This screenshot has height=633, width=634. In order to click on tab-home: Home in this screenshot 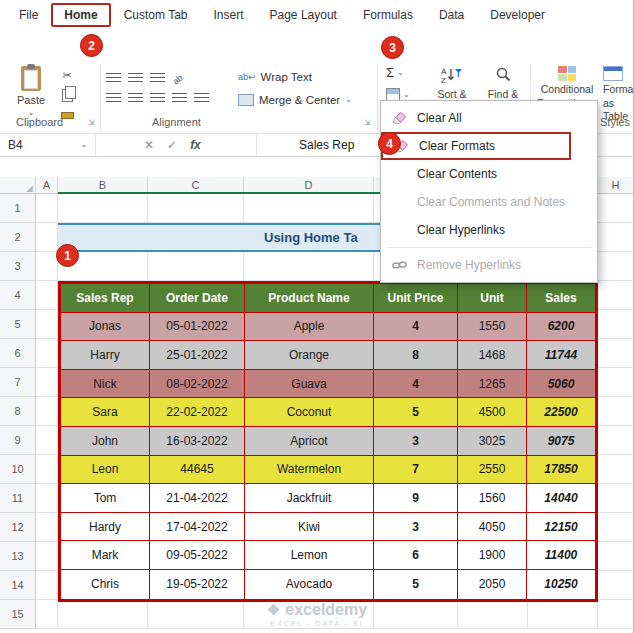, I will do `click(80, 15)`.